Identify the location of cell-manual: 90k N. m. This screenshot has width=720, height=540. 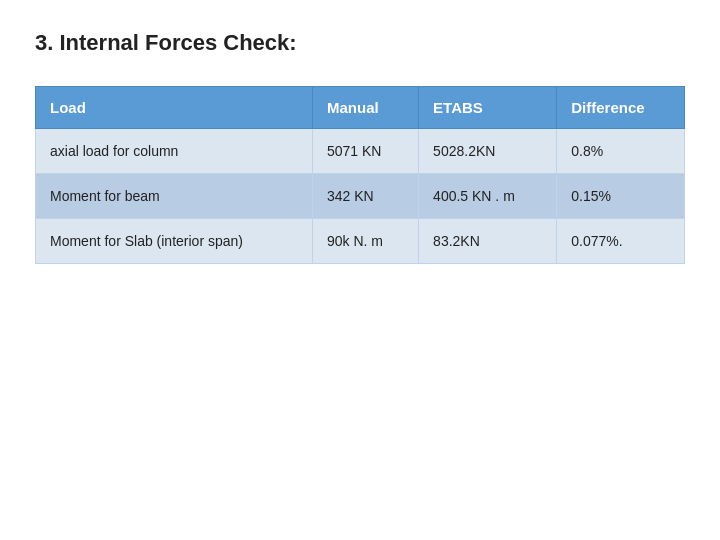
(366, 242).